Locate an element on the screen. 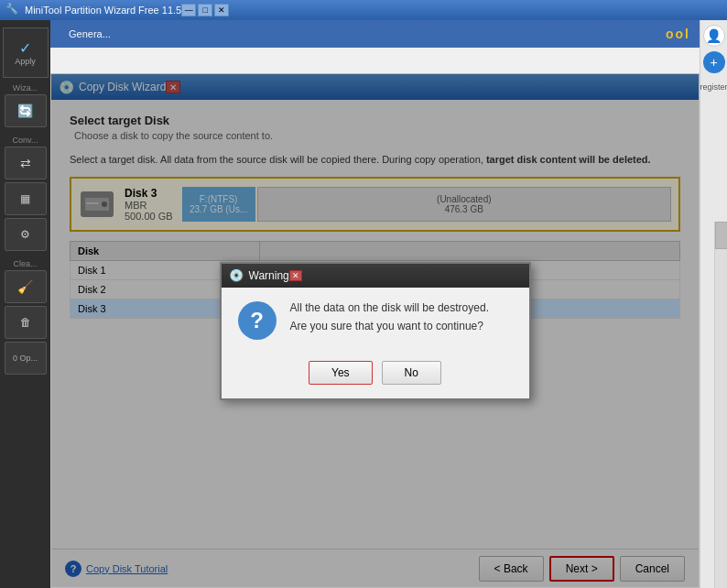 The width and height of the screenshot is (727, 588). conv-label: Conv... is located at coordinates (26, 140).